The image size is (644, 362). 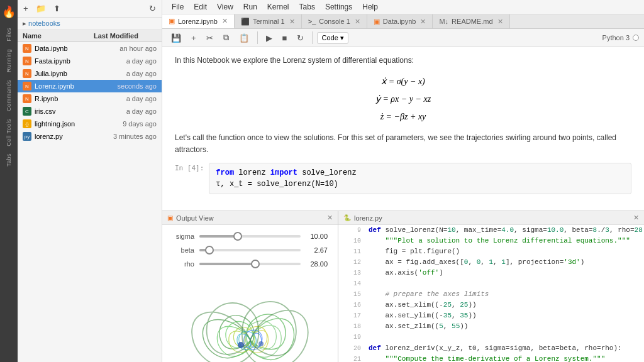 I want to click on code-panel-close: ✕, so click(x=636, y=217).